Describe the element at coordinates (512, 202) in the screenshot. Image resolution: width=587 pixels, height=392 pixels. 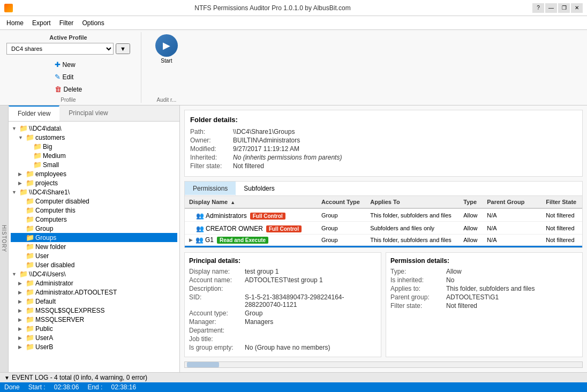
I see `col-parent-group: Parent Group` at that location.